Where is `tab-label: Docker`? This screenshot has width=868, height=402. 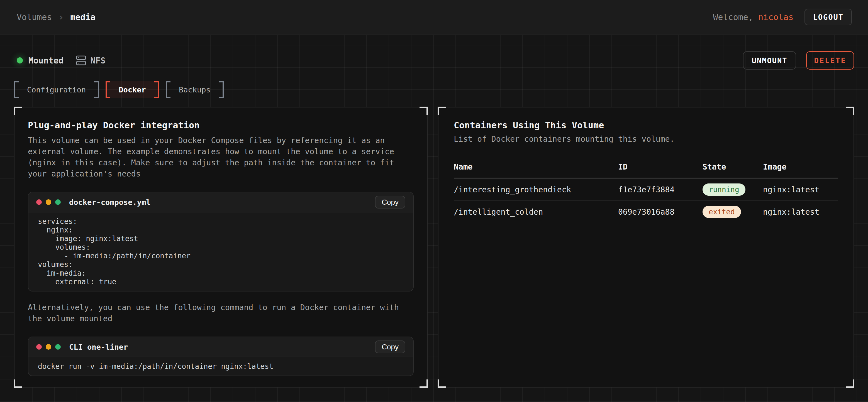
tab-label: Docker is located at coordinates (132, 90).